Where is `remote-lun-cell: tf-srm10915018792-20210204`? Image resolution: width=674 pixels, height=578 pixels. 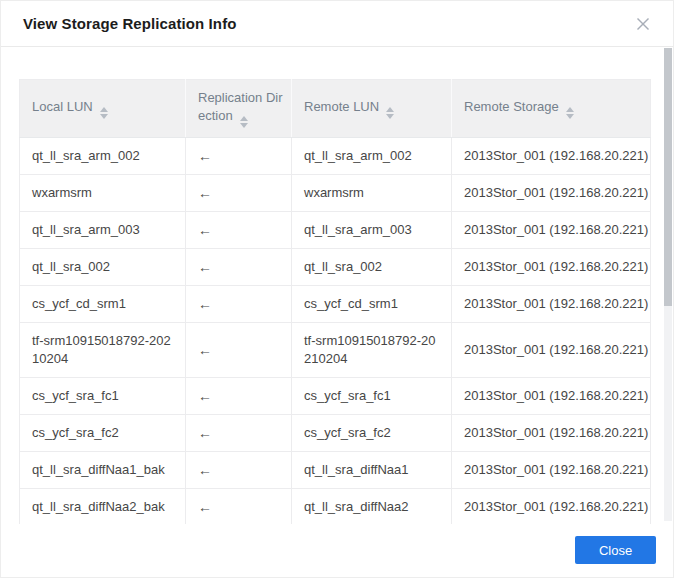 remote-lun-cell: tf-srm10915018792-20210204 is located at coordinates (372, 350).